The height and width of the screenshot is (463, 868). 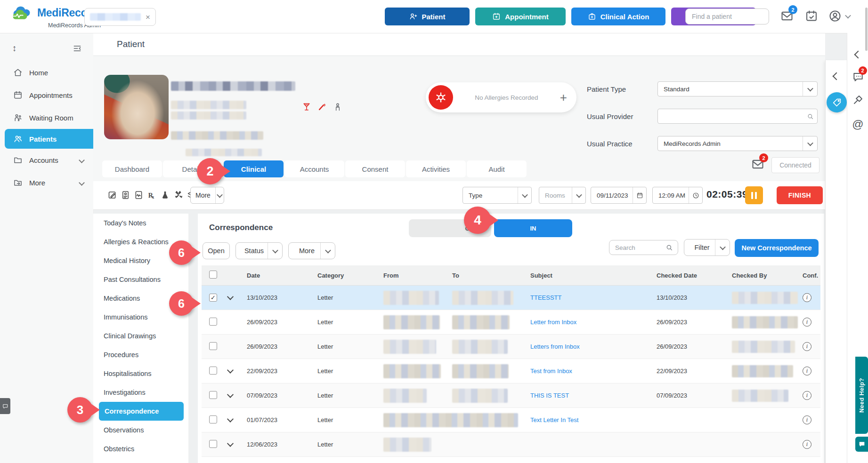 I want to click on finish-button: FINISH, so click(x=800, y=195).